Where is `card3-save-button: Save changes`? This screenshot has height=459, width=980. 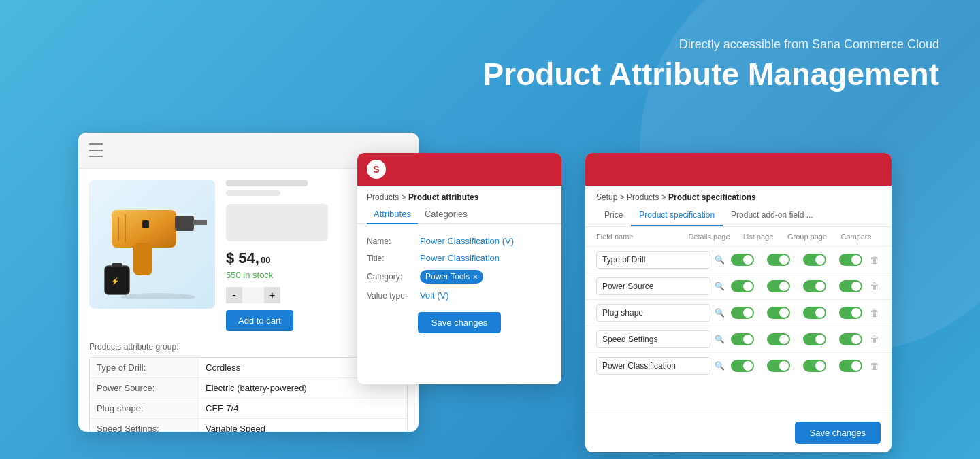
card3-save-button: Save changes is located at coordinates (838, 432).